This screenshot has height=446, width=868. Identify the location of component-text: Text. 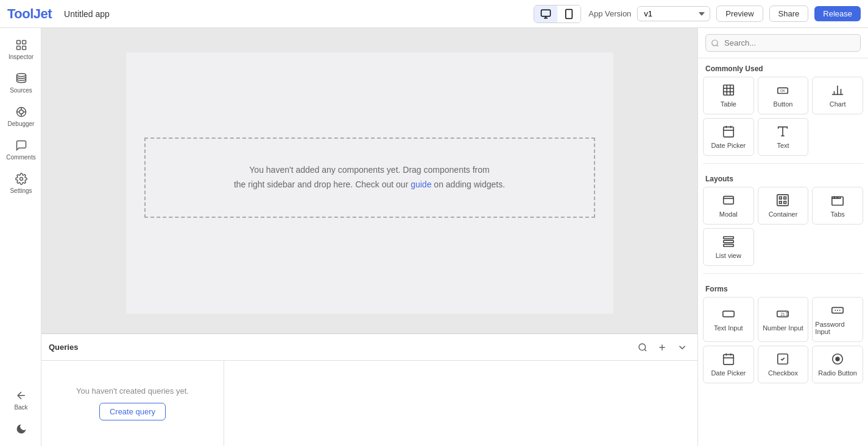
(783, 137).